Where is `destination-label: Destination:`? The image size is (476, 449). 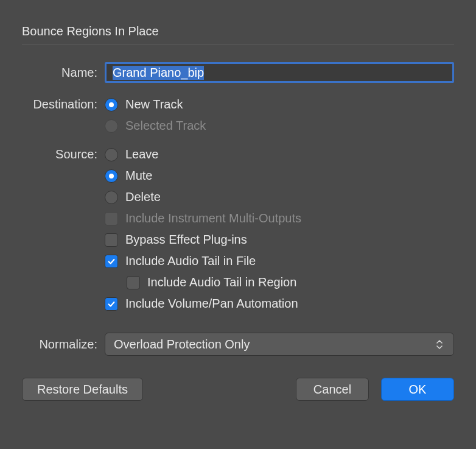 destination-label: Destination: is located at coordinates (63, 105).